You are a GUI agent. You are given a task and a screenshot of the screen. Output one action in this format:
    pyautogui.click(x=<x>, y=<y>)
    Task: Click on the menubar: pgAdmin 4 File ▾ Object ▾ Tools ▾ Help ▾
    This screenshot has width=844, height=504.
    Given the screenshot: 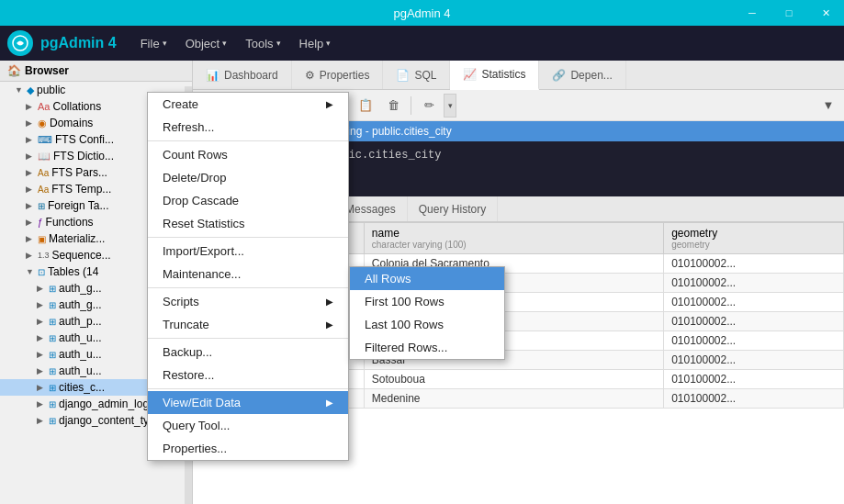 What is the action you would take?
    pyautogui.click(x=422, y=43)
    